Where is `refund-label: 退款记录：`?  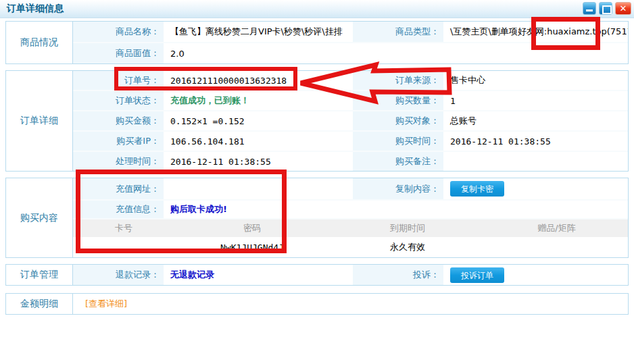 refund-label: 退款记录： is located at coordinates (118, 275).